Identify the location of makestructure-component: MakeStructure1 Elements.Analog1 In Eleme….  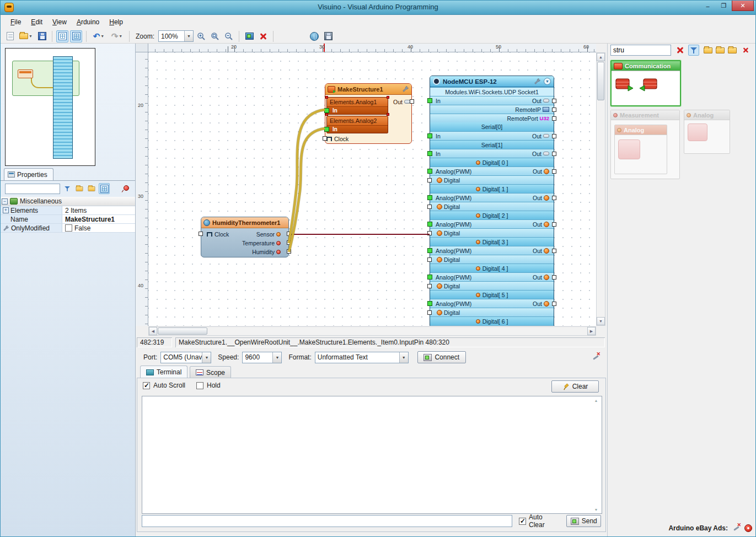
(368, 114).